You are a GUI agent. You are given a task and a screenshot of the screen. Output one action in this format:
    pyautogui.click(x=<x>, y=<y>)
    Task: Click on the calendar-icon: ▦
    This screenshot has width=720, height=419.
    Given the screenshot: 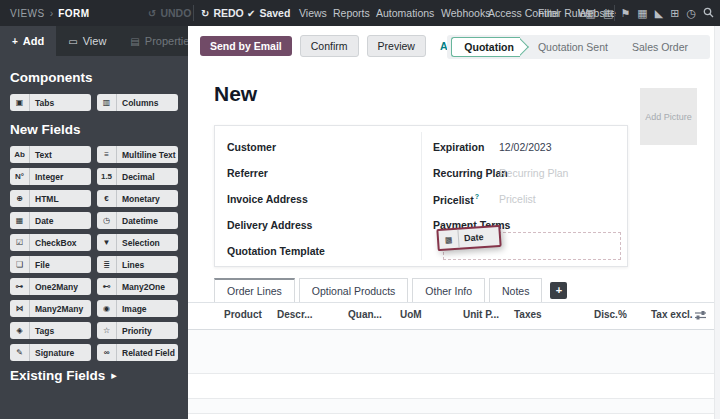 What is the action you would take?
    pyautogui.click(x=642, y=14)
    